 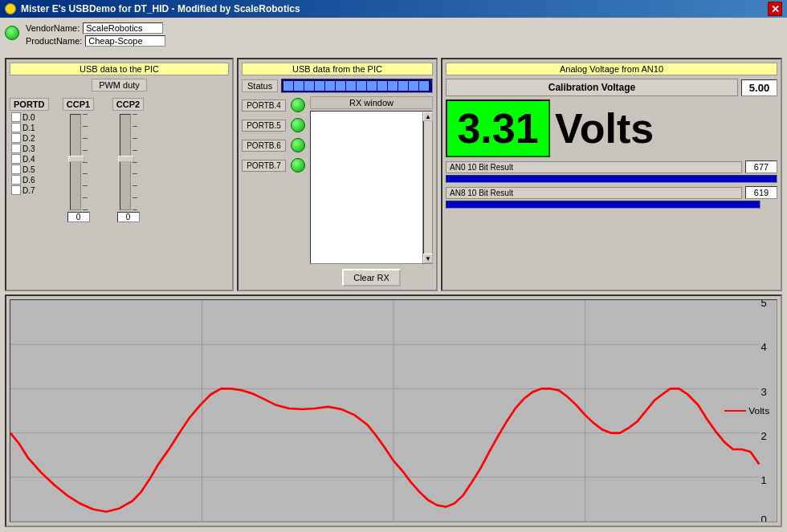 What do you see at coordinates (763, 348) in the screenshot?
I see `svg-text: 4` at bounding box center [763, 348].